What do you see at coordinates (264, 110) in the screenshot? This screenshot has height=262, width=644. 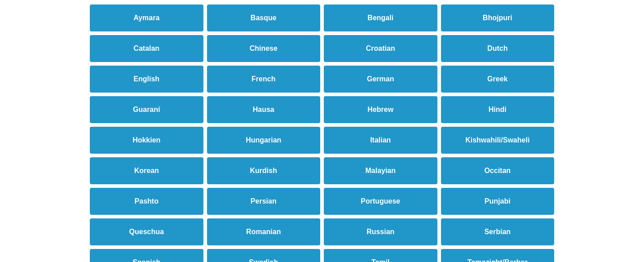 I see `language-button: Hausa` at bounding box center [264, 110].